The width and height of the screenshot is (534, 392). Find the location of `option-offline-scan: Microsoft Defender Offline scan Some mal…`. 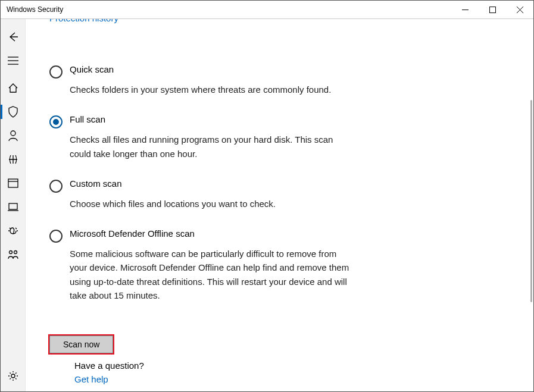

option-offline-scan: Microsoft Defender Offline scan Some mal… is located at coordinates (204, 265).